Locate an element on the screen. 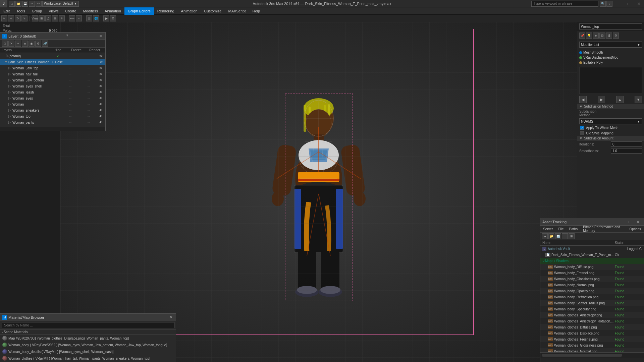  asset-item-4: IMG Woman_body_Opacity.png Found is located at coordinates (592, 291).